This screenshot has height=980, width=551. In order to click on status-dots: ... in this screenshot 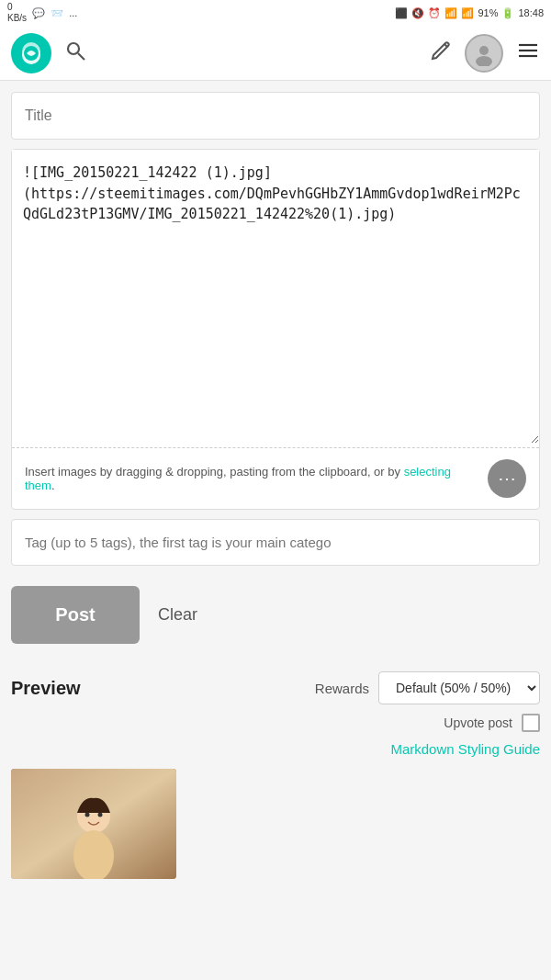, I will do `click(73, 13)`.